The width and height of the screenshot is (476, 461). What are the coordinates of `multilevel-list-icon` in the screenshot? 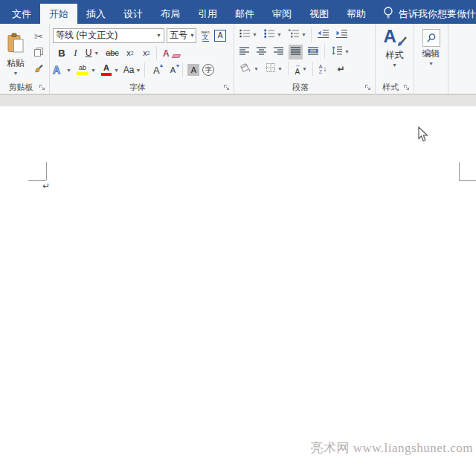 It's located at (294, 35).